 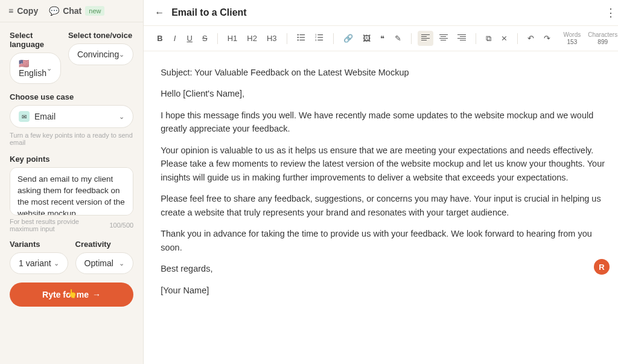 What do you see at coordinates (385, 72) in the screenshot?
I see `paragraph: Subject: Your Valuable Feedback on the L…` at bounding box center [385, 72].